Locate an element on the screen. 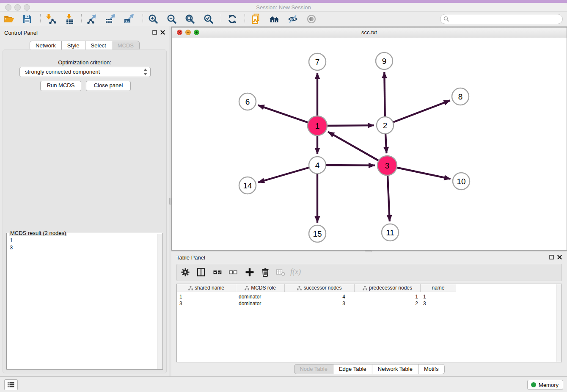  list-icon is located at coordinates (11, 385).